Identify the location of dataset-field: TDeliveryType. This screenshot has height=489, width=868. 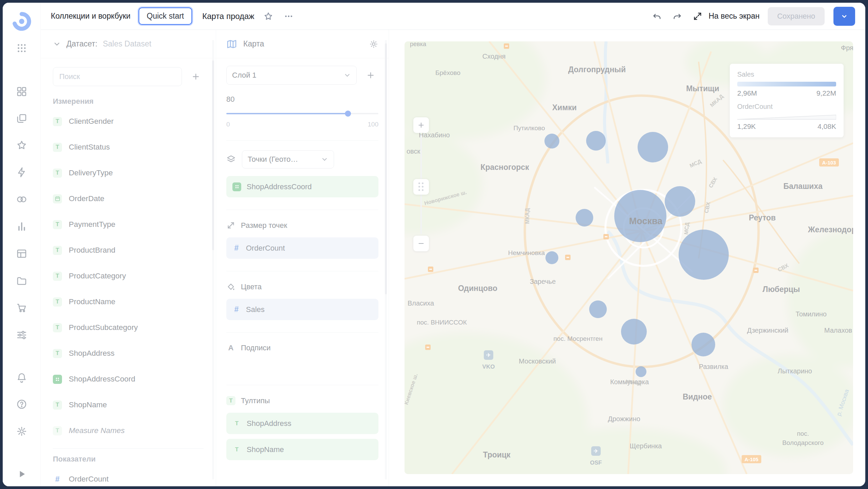
(128, 173).